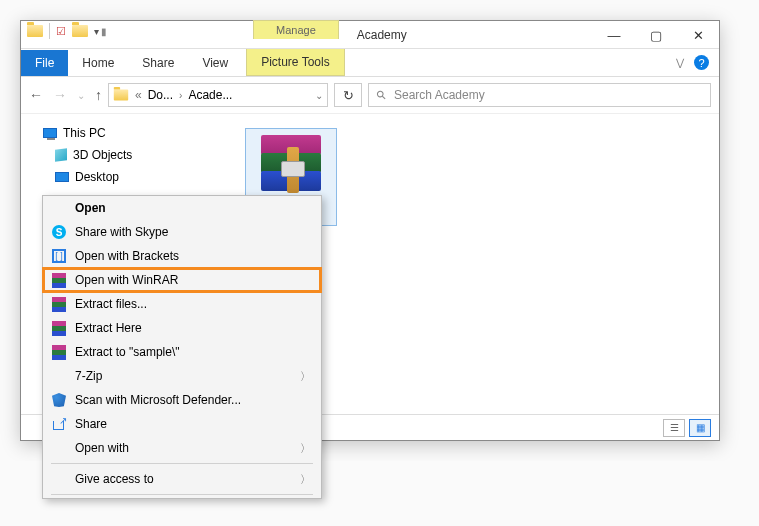 This screenshot has width=759, height=526. I want to click on titlebar: ☑ ▾ ▮ Manage Academy — ▢ ✕, so click(370, 35).